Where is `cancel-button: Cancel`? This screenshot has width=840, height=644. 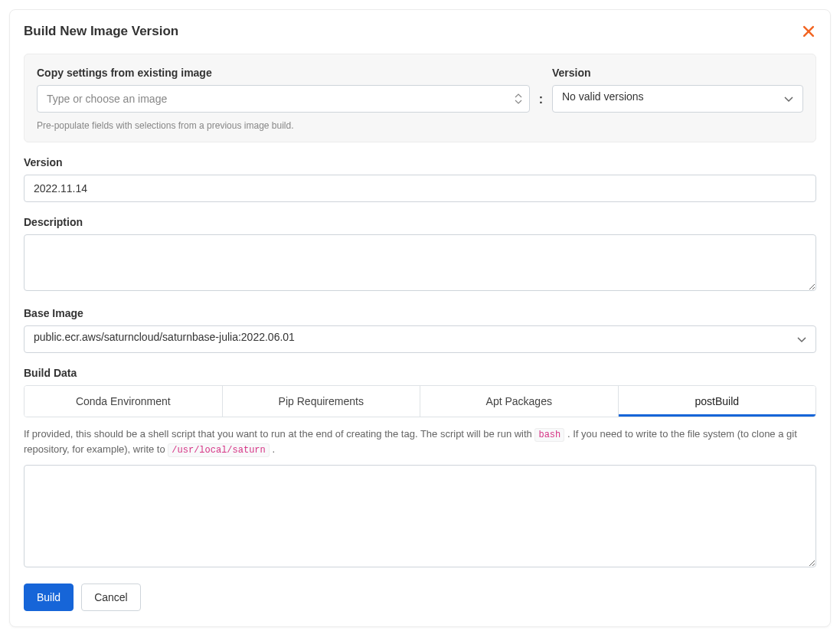
cancel-button: Cancel is located at coordinates (111, 597).